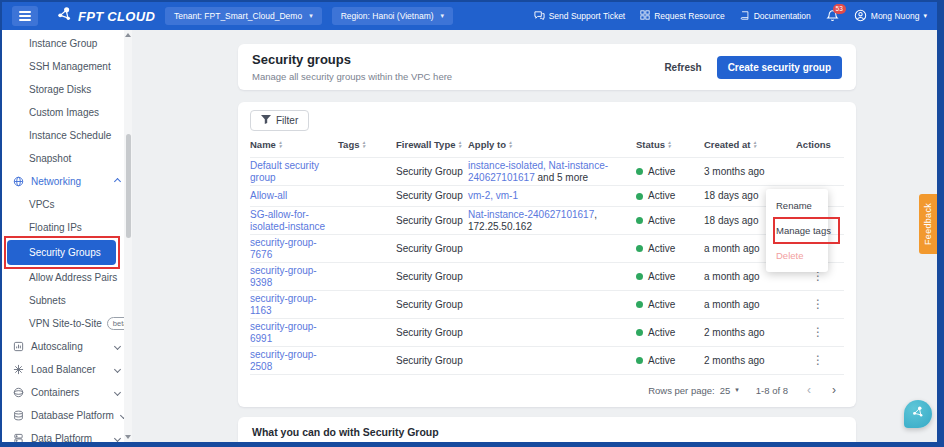 The height and width of the screenshot is (447, 944). Describe the element at coordinates (67, 324) in the screenshot. I see `sidebar-item-vpn-site-to-site: VPN Site-to-Site beta` at that location.